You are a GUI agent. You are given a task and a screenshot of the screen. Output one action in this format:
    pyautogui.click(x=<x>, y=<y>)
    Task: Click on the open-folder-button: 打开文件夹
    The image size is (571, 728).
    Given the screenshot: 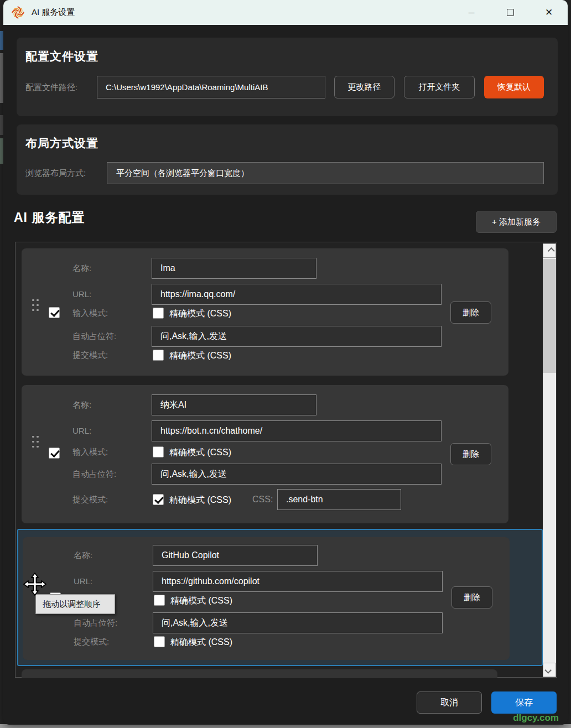 What is the action you would take?
    pyautogui.click(x=439, y=87)
    